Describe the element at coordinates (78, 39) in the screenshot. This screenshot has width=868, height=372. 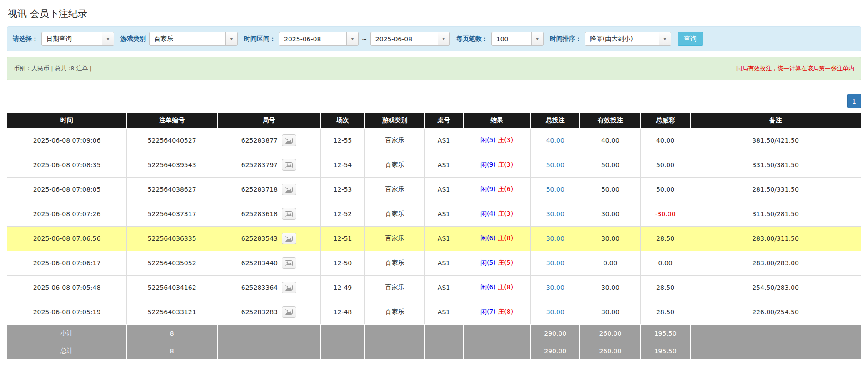
I see `query-type-select: 日期查询 ▼` at that location.